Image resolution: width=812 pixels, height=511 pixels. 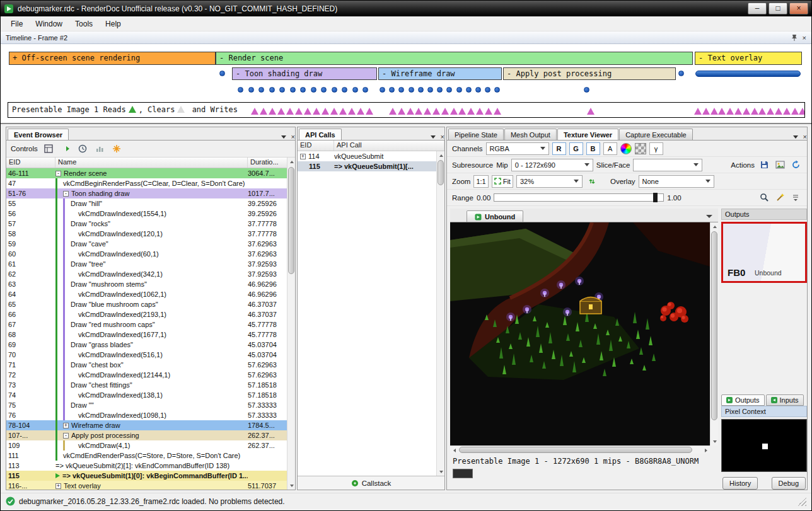 I want to click on menu-window: Window, so click(x=49, y=24).